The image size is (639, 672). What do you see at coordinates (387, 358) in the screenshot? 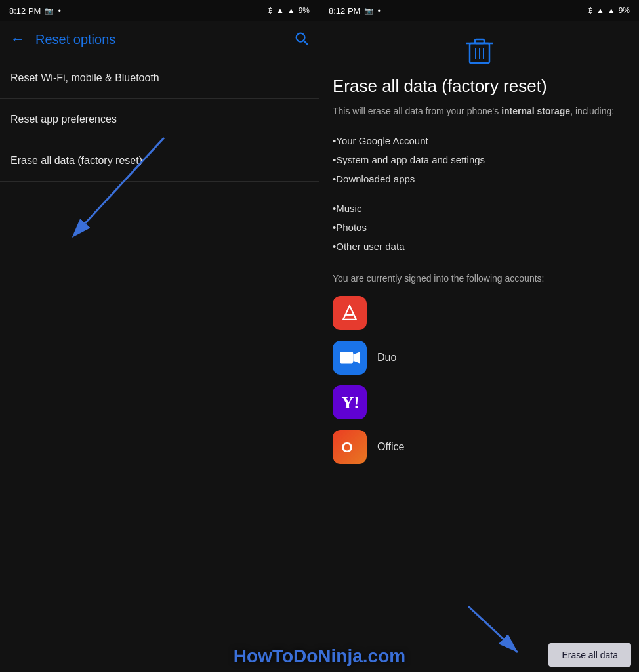
I see `duo-label: Duo` at bounding box center [387, 358].